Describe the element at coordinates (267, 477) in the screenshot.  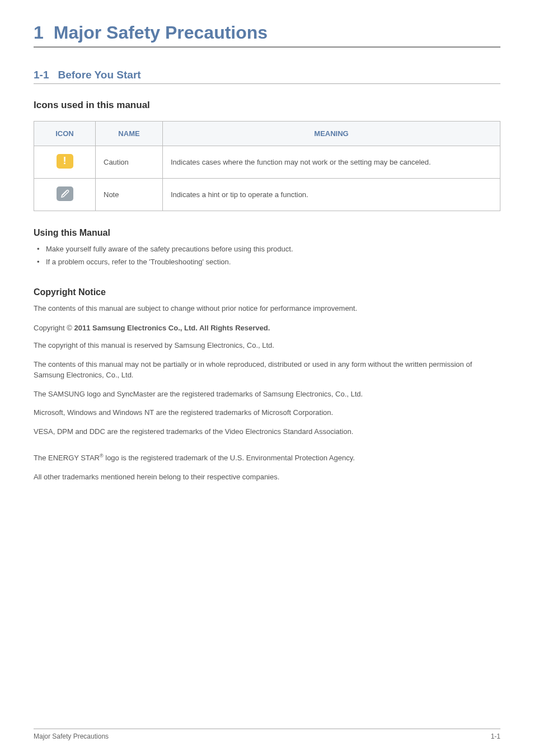
I see `trademarks-other: All other trademarks mentioned herein be…` at that location.